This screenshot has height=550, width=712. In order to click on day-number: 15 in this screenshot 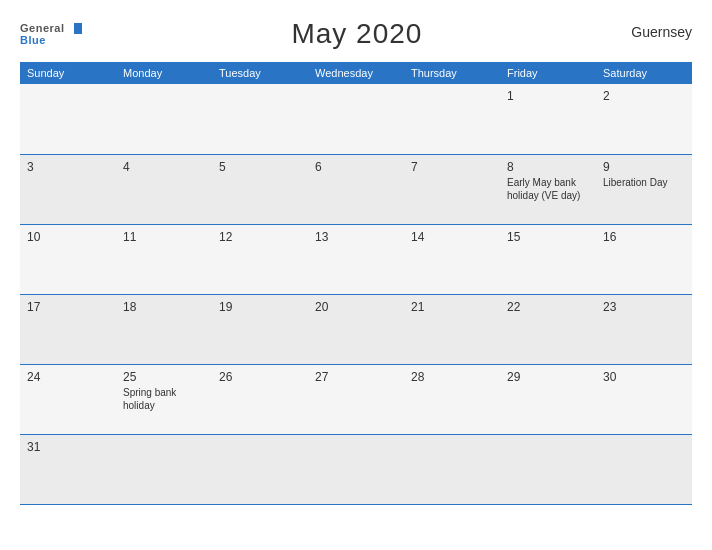, I will do `click(548, 237)`.